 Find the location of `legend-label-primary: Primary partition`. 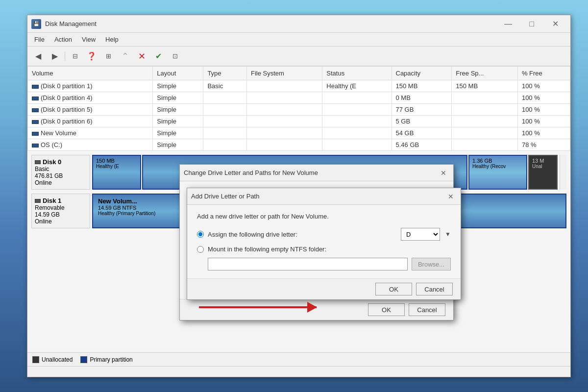

legend-label-primary: Primary partition is located at coordinates (111, 360).